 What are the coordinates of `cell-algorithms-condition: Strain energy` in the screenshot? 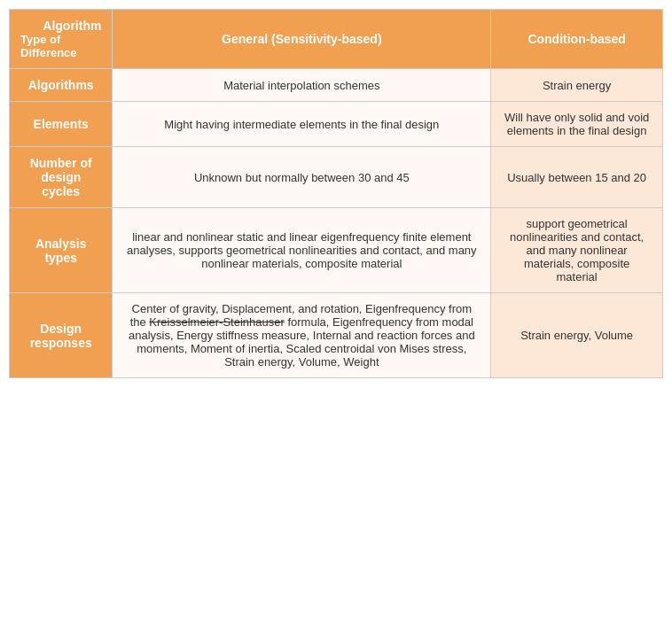 It's located at (577, 85).